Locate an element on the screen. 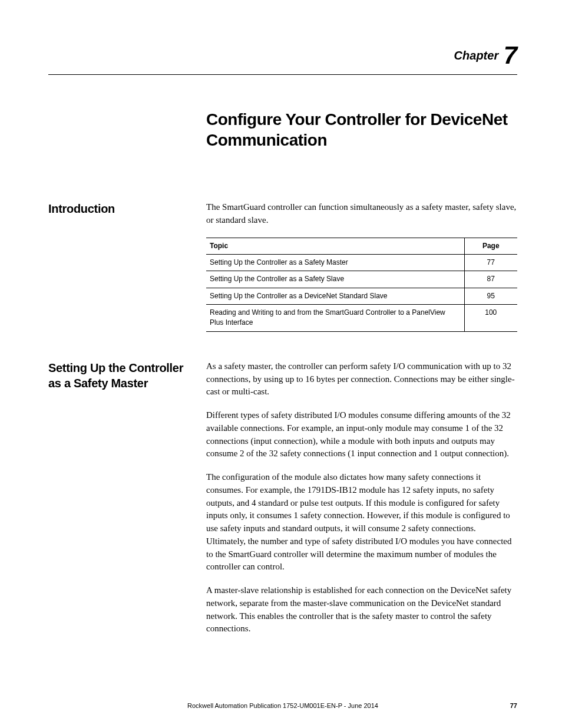 The height and width of the screenshot is (728, 562). footer-publication: Rockwell Automation Publication 1752-UM0… is located at coordinates (283, 706).